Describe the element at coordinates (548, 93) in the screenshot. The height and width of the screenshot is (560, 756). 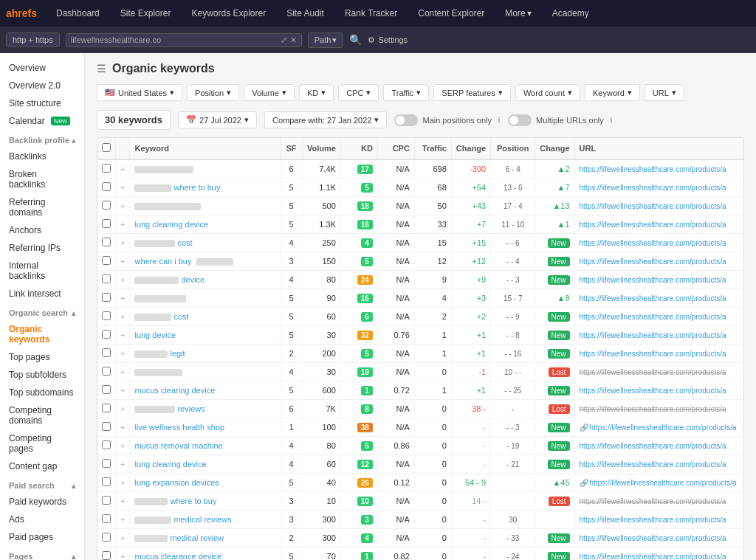
I see `filter-word-count: Word count ▾` at that location.